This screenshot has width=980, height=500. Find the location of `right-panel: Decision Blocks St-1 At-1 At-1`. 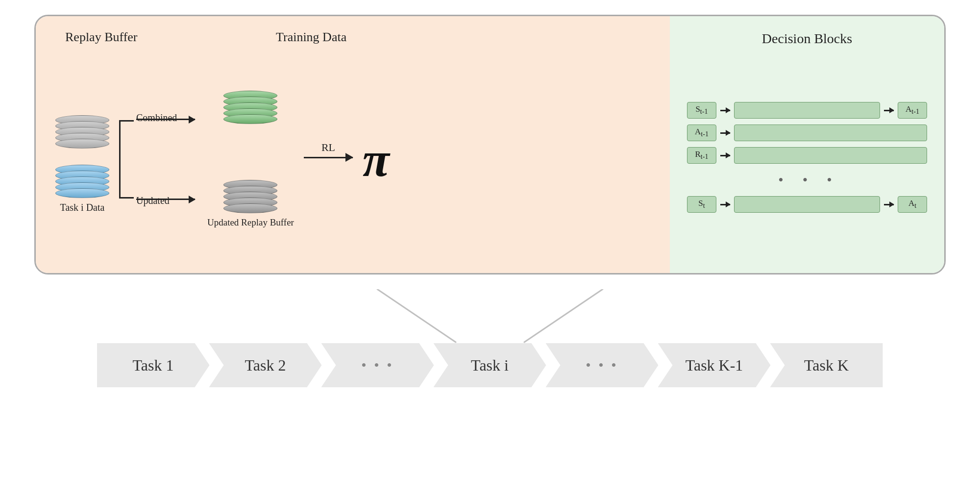

right-panel: Decision Blocks St-1 At-1 At-1 is located at coordinates (807, 145).